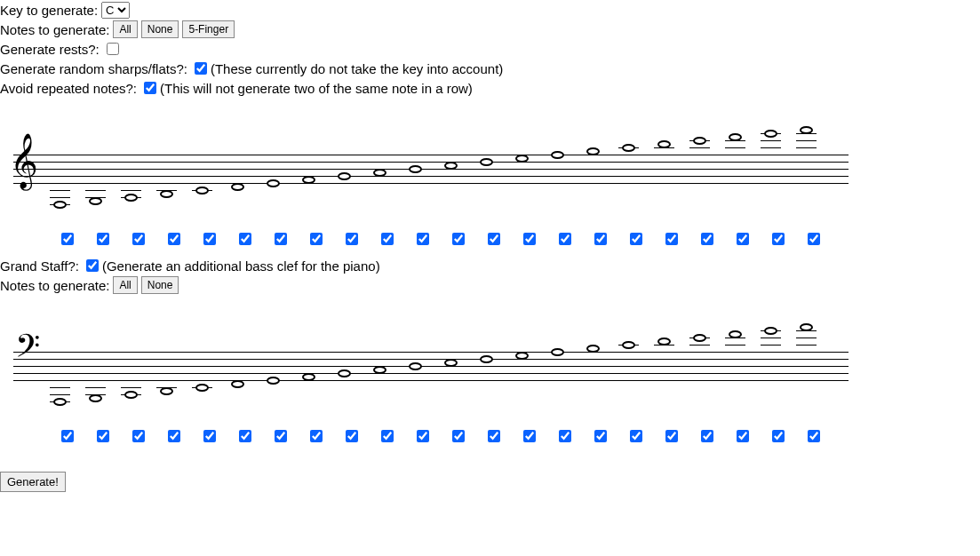  What do you see at coordinates (514, 239) in the screenshot?
I see `treble-note-checkboxes` at bounding box center [514, 239].